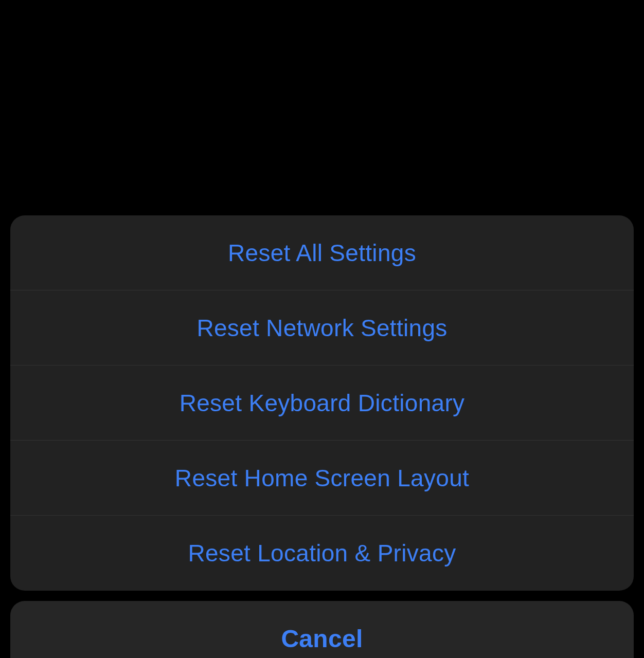  What do you see at coordinates (322, 403) in the screenshot?
I see `reset-keyboard-dictionary-button: Reset Keyboard Dictionary` at bounding box center [322, 403].